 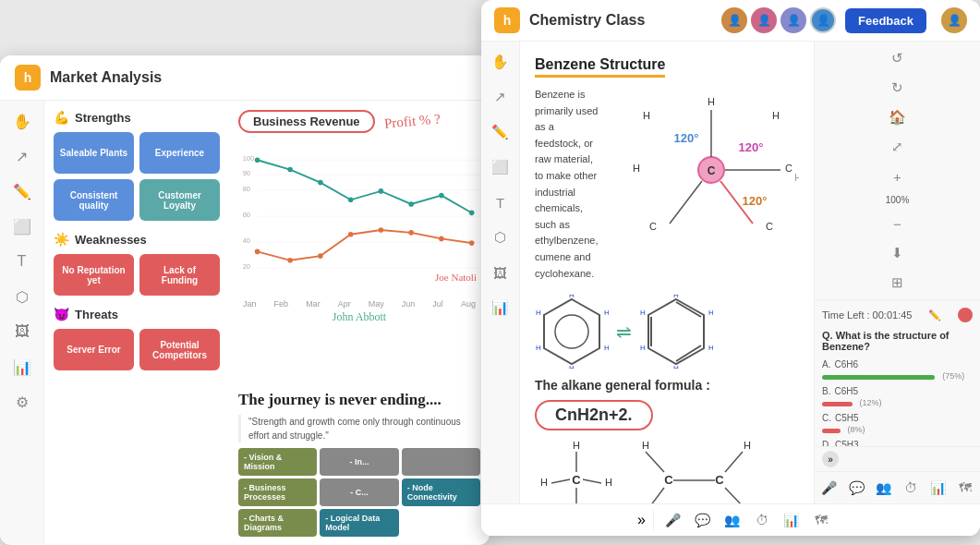 What do you see at coordinates (359, 122) in the screenshot?
I see `chart-title-area: Business Revenue Profit % ?` at bounding box center [359, 122].